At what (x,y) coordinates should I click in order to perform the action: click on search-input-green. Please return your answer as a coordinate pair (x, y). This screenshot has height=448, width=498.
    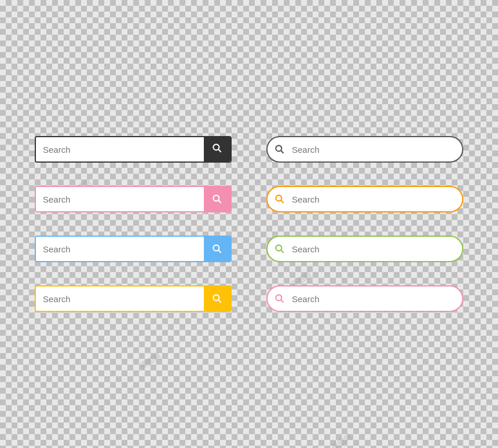
    Looking at the image, I should click on (377, 249).